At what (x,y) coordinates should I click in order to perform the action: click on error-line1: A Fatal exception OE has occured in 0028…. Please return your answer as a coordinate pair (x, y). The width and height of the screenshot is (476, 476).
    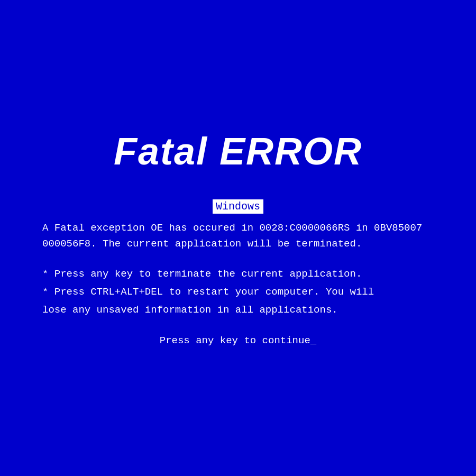
    Looking at the image, I should click on (232, 228).